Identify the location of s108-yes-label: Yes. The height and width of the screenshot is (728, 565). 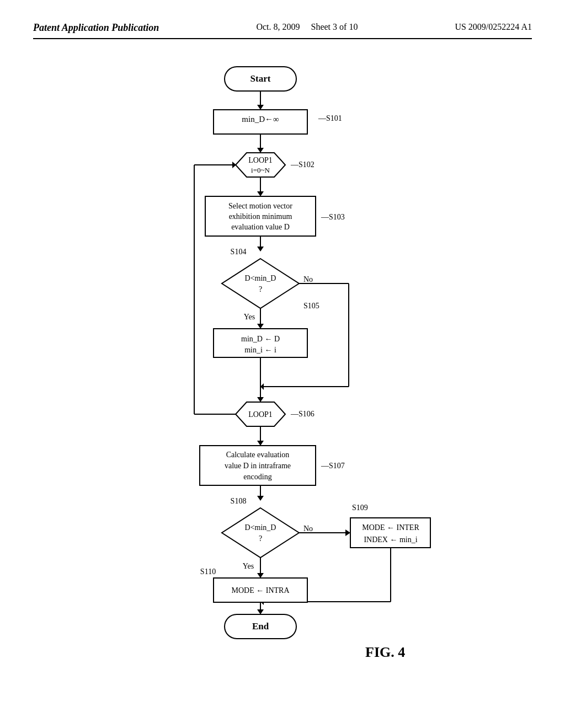
(248, 566).